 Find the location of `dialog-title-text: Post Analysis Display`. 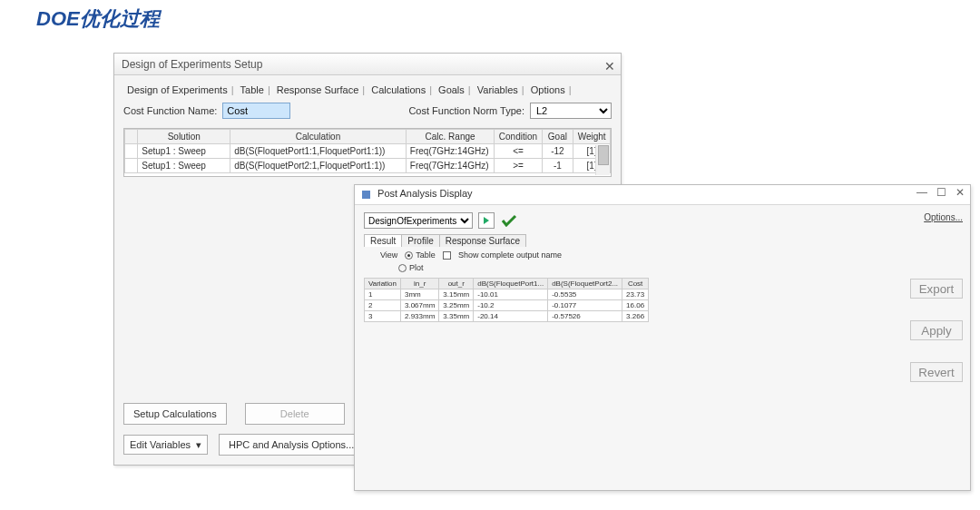

dialog-title-text: Post Analysis Display is located at coordinates (425, 193).